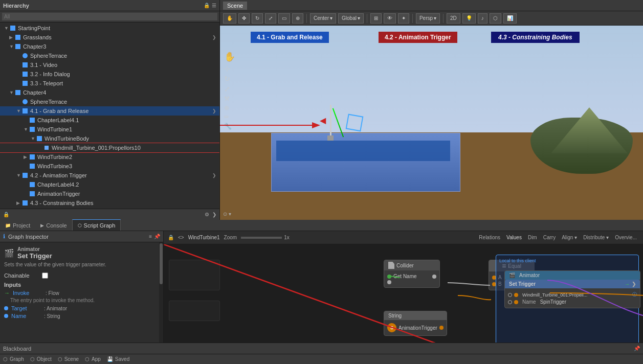 The image size is (643, 364). Describe the element at coordinates (109, 16) in the screenshot. I see `hierarchy-search-input` at that location.